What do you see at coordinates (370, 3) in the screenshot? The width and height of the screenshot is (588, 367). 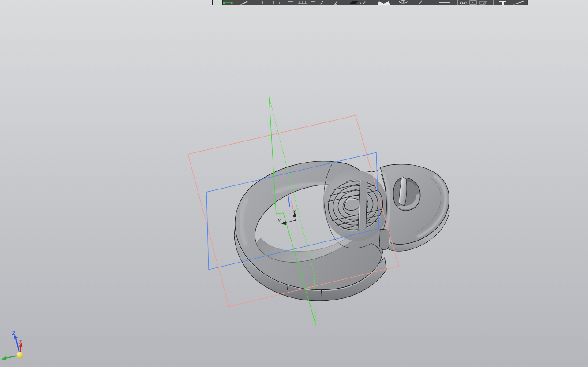 I see `top-toolbar` at bounding box center [370, 3].